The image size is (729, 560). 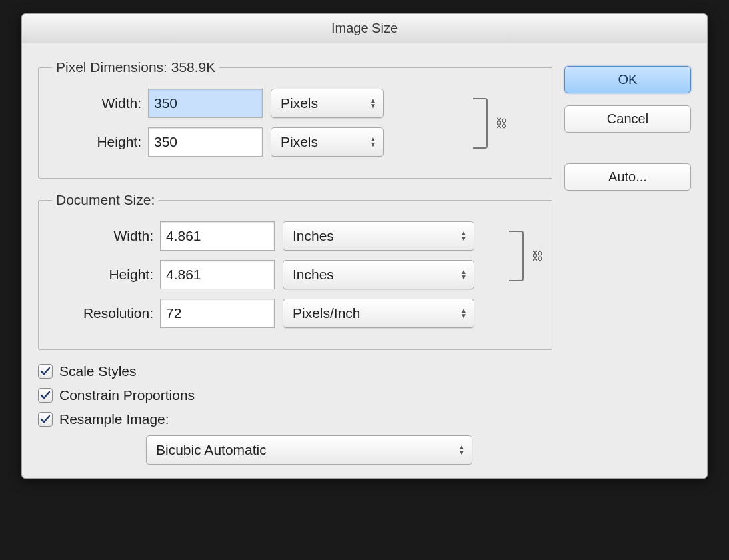 I want to click on resolution-input, so click(x=217, y=313).